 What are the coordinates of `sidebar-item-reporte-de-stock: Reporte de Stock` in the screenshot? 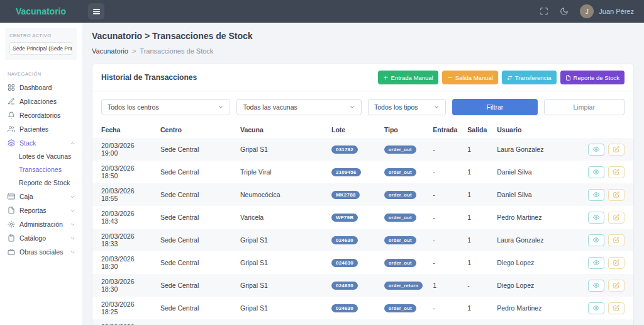 It's located at (41, 183).